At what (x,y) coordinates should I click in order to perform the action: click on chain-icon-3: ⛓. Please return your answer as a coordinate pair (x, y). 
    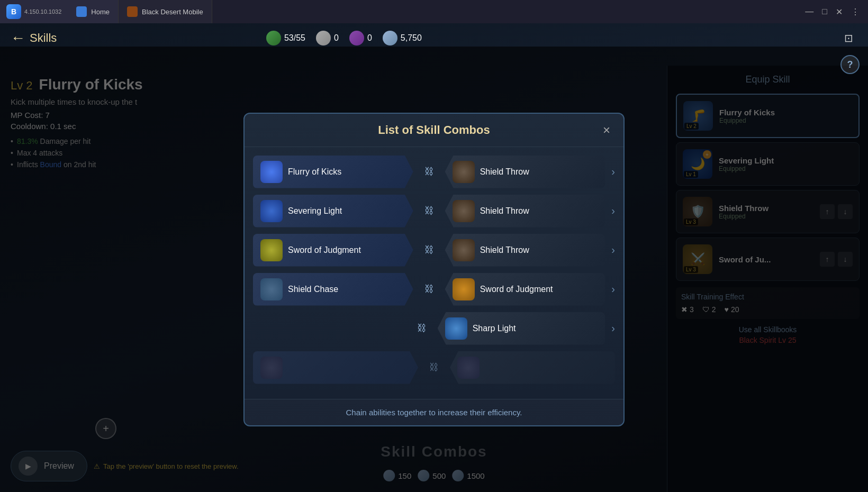
    Looking at the image, I should click on (429, 250).